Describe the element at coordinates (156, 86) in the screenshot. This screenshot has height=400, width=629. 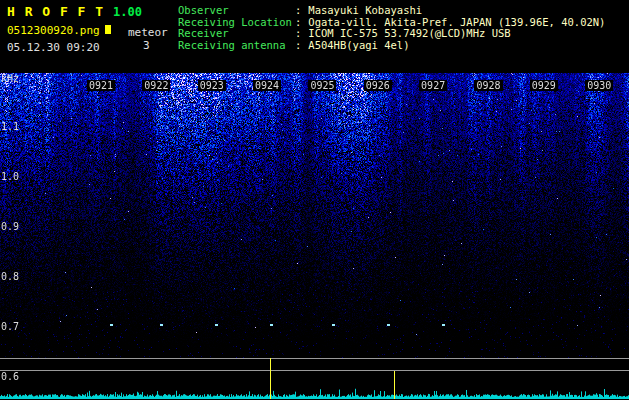
I see `time-label: 0922` at that location.